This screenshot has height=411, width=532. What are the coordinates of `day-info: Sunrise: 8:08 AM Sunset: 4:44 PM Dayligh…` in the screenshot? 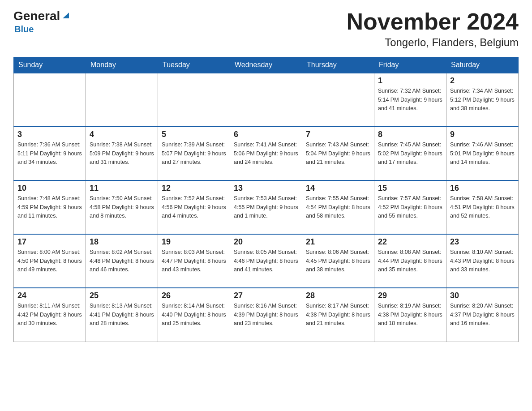 It's located at (410, 261).